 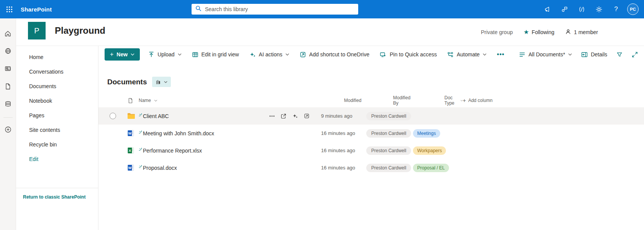 What do you see at coordinates (57, 138) in the screenshot?
I see `side-nav: Home Conversations Documents Notebook Pa…` at bounding box center [57, 138].